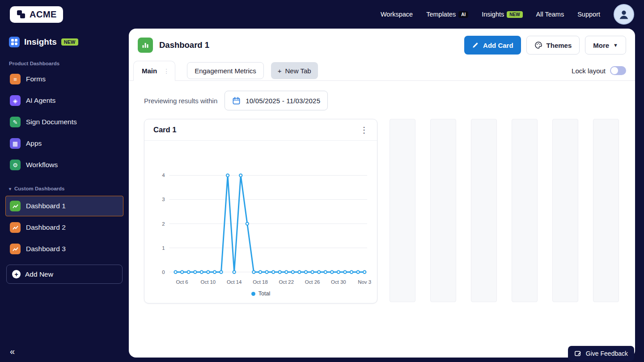 The image size is (644, 362). What do you see at coordinates (261, 215) in the screenshot?
I see `line-chart: 01234Oct 6Oct 10Oct 14Oct 18Oct 22Oct 26…` at bounding box center [261, 215].